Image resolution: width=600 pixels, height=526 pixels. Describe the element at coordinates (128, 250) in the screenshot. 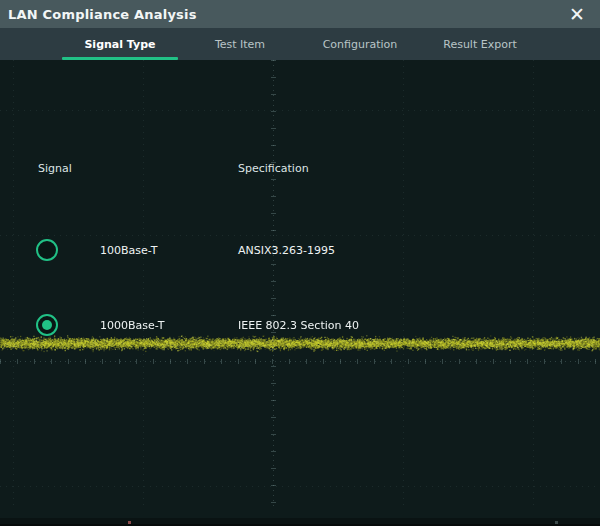

I see `signal-label: 100Base-T` at that location.